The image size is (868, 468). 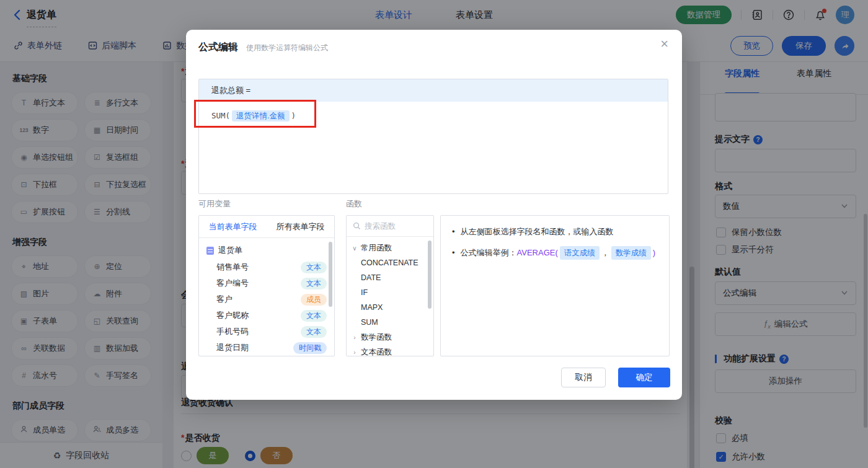 What do you see at coordinates (267, 283) in the screenshot?
I see `variable-row: 客户编号文本` at bounding box center [267, 283].